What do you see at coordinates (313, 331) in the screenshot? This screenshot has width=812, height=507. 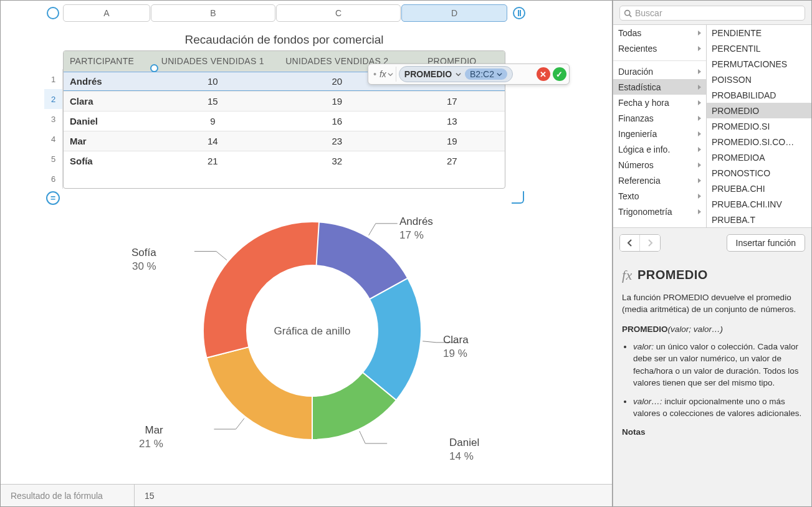 I see `chart-center-label: Gráfica de anillo` at bounding box center [313, 331].